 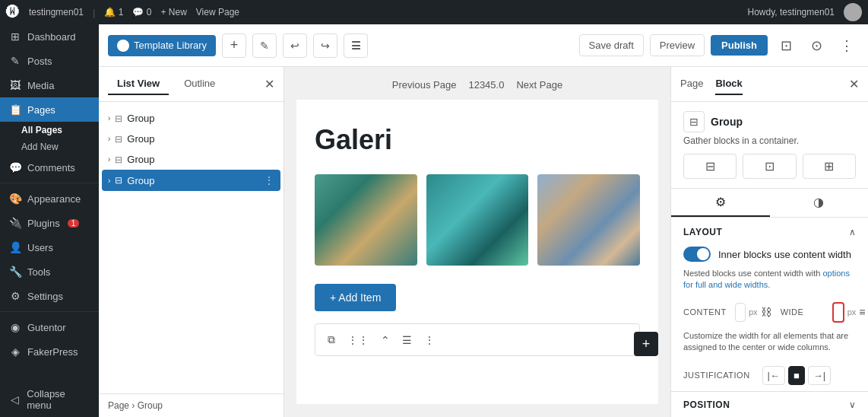 I want to click on block-settings-tab-style: ◑, so click(x=819, y=202).